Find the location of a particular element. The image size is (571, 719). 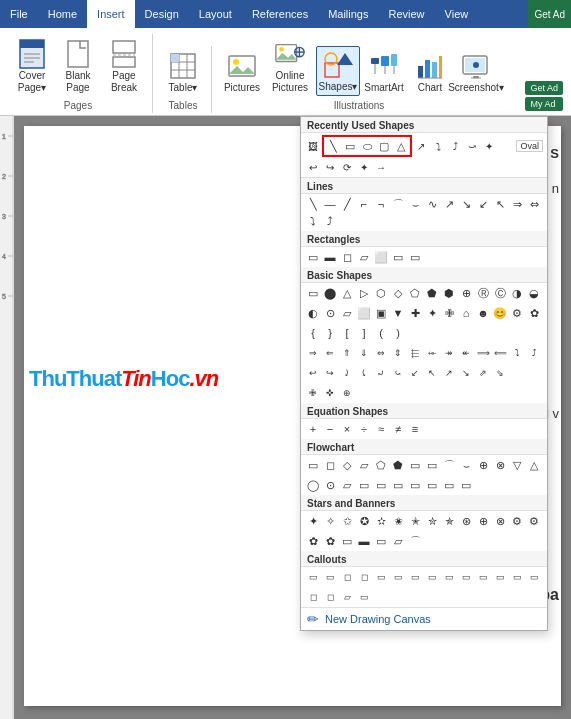

fc-15: ◯ is located at coordinates (313, 485).